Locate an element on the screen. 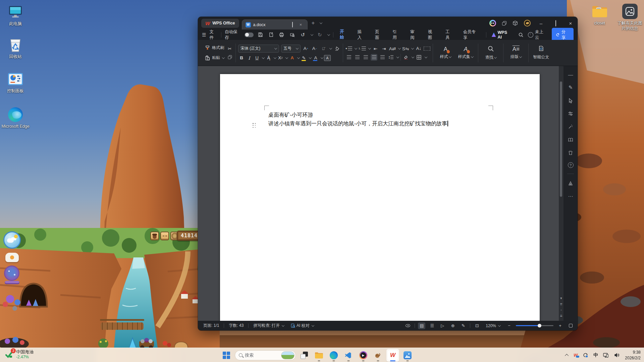 This screenshot has height=362, width=644. autosave-toggle is located at coordinates (249, 35).